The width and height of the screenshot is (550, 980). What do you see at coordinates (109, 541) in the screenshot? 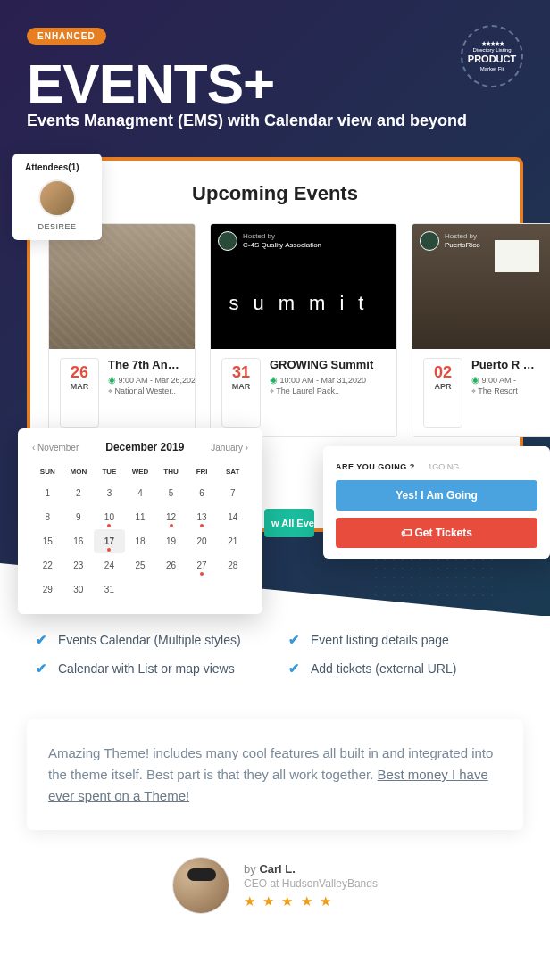
I see `calendar-day: 17` at bounding box center [109, 541].